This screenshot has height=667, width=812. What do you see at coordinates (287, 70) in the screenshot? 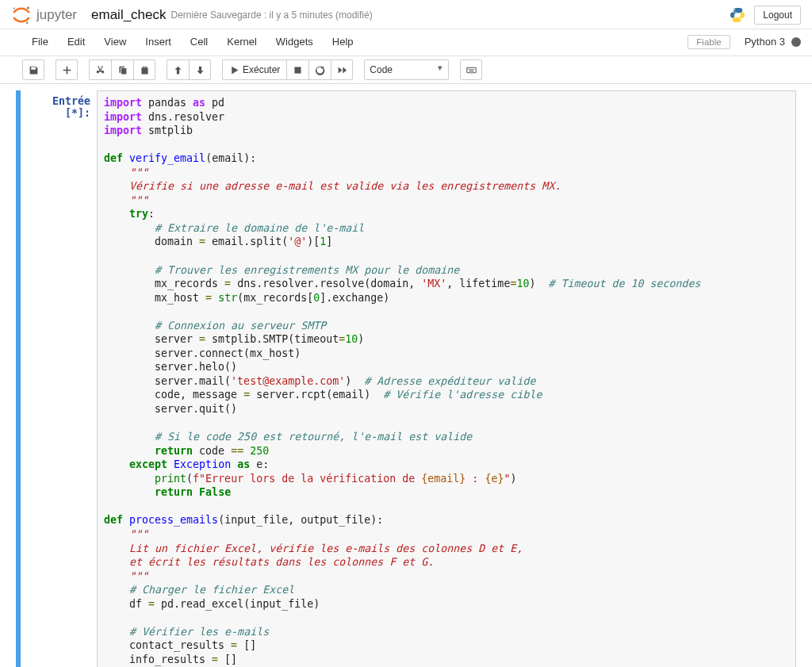
I see `run-group: Exécuter` at bounding box center [287, 70].